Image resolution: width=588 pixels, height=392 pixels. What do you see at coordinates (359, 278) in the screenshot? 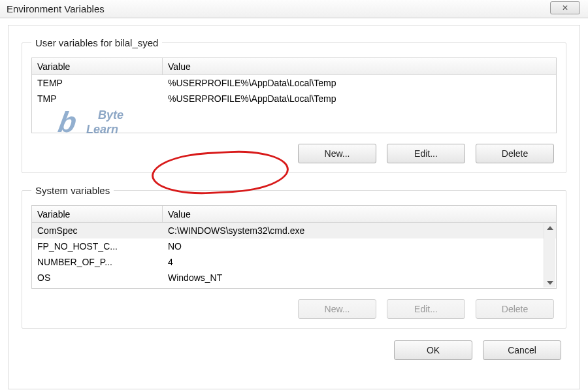
I see `cell-value: Windows_NT` at bounding box center [359, 278].